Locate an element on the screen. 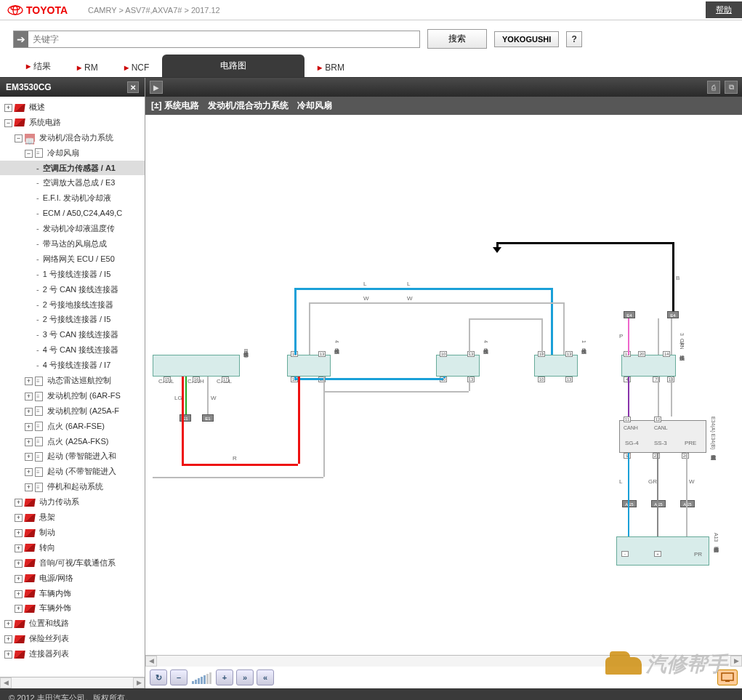  footer: © 2012 丰田汽车公司。版权所有。 is located at coordinates (371, 694).